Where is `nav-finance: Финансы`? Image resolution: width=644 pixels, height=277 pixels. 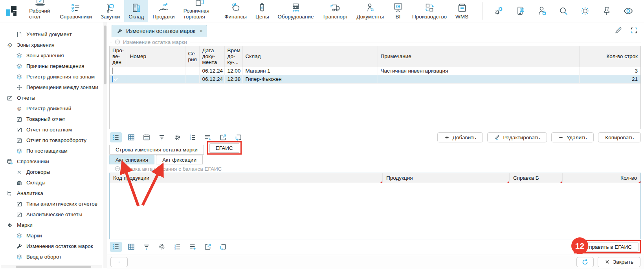 nav-finance: Финансы is located at coordinates (236, 11).